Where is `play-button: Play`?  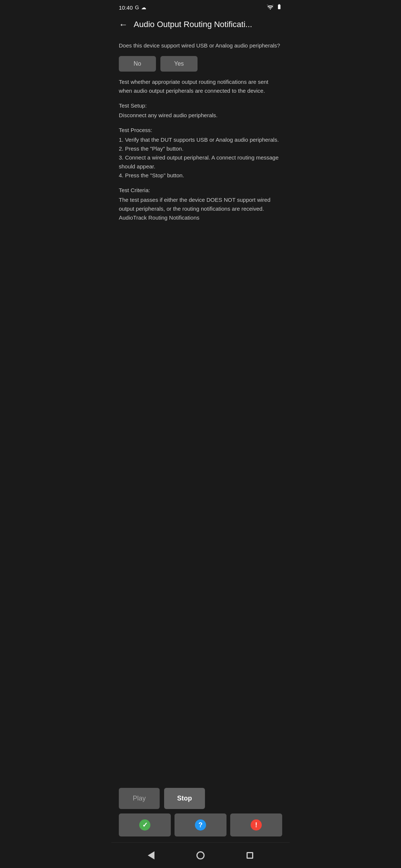
play-button: Play is located at coordinates (139, 798).